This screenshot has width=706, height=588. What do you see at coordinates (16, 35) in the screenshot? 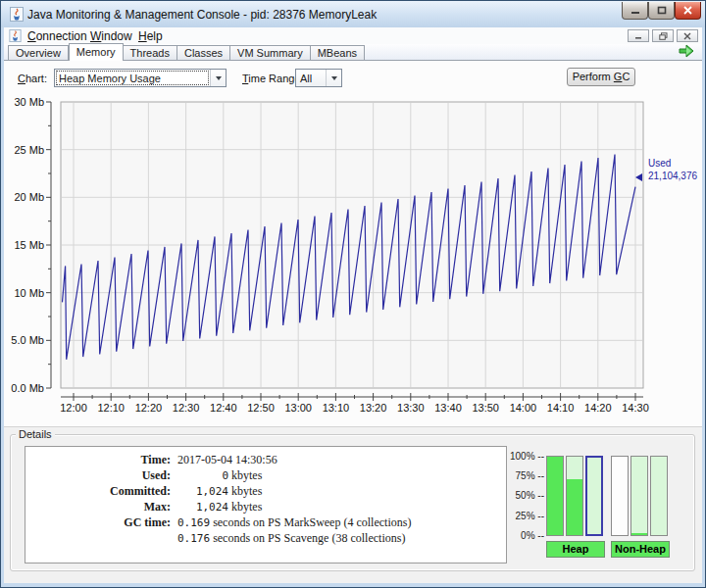
I see `java-icon-small` at bounding box center [16, 35].